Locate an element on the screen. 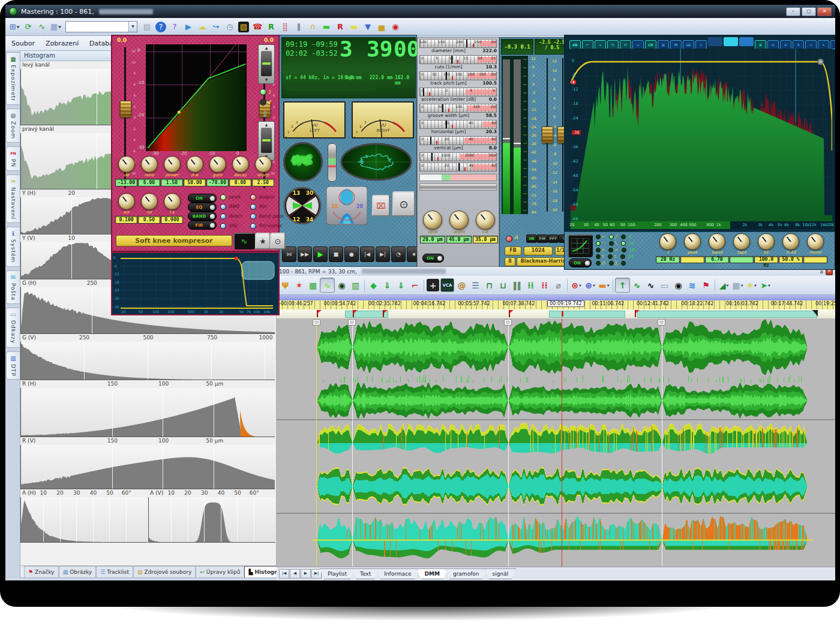  search-icon: ⌀ is located at coordinates (558, 285).